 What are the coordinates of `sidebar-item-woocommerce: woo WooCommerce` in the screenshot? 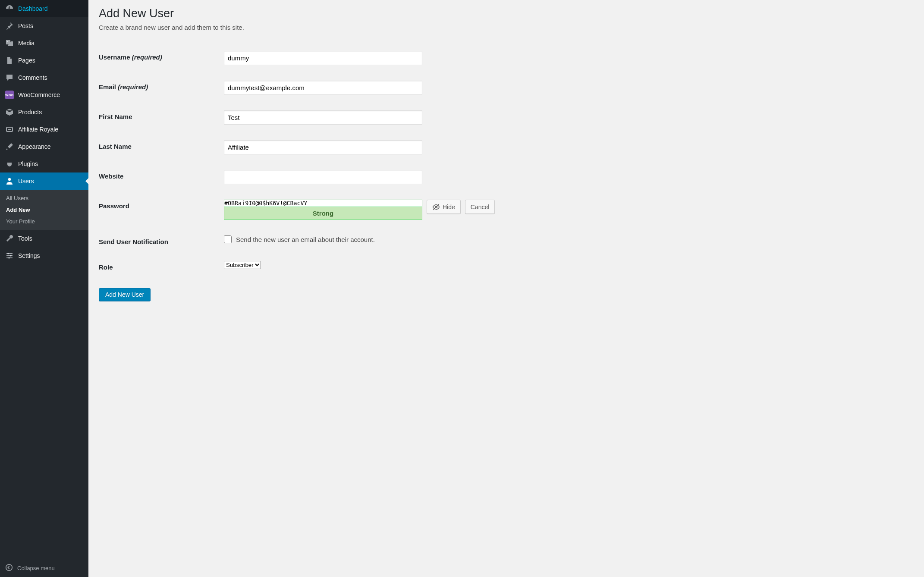 It's located at (44, 95).